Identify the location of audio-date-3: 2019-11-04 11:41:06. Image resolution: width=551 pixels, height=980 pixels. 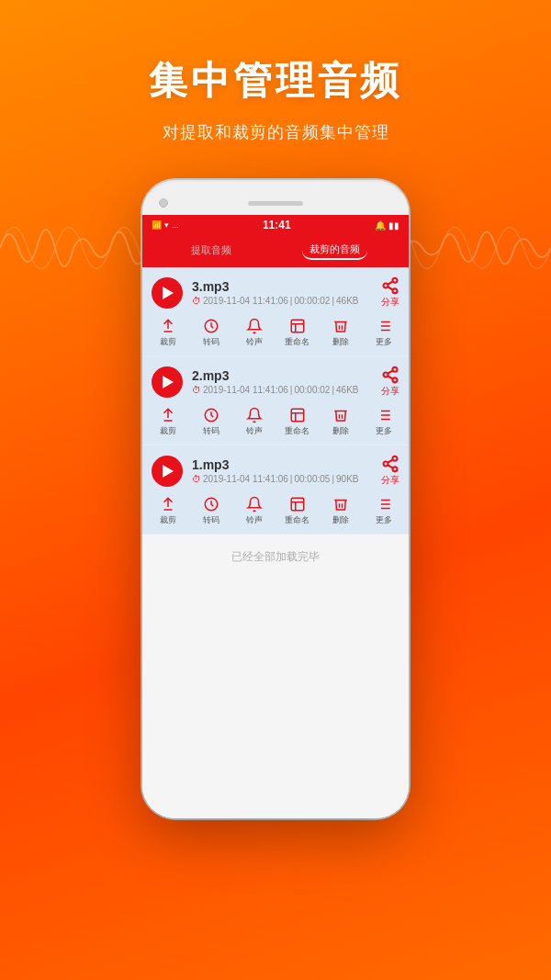
(246, 479).